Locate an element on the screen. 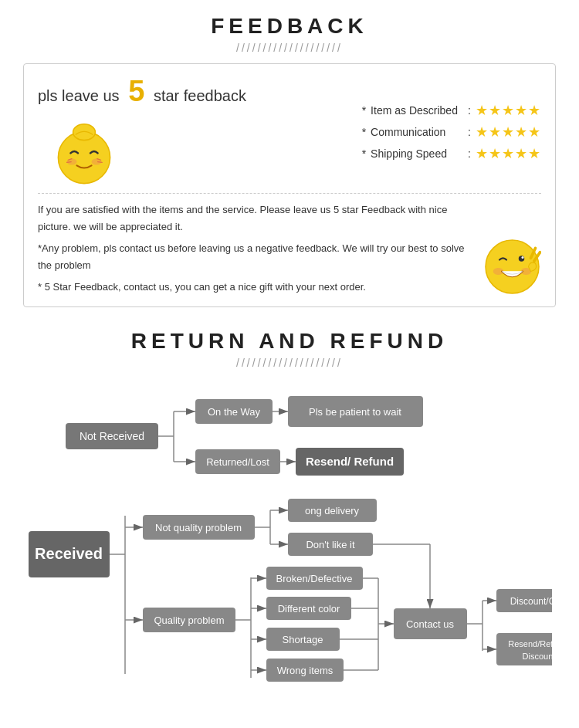  rating-stars-ship: ★★★★★ is located at coordinates (508, 154).